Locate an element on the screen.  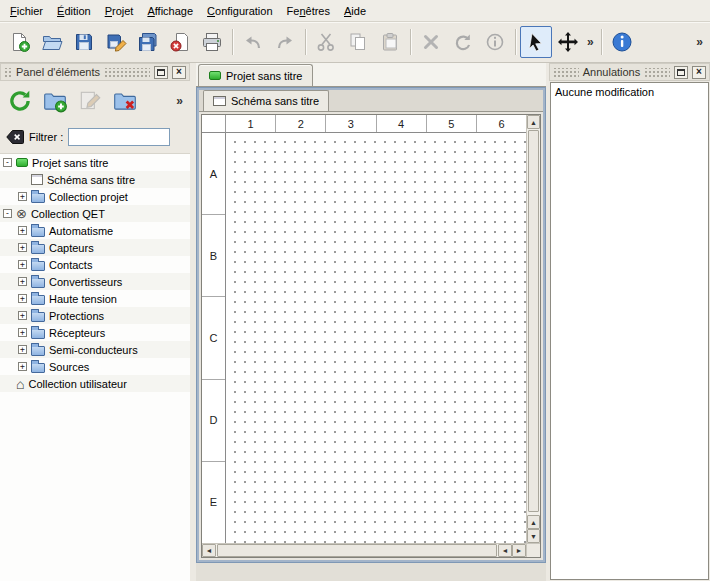
schema-tabbar: Schéma sans titre is located at coordinates (371, 101).